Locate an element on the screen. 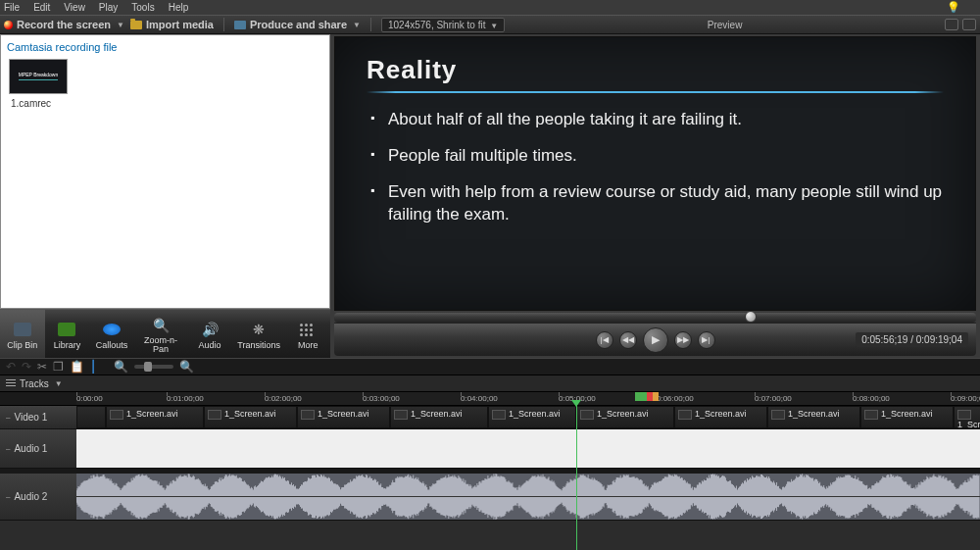  play-button: ▶ is located at coordinates (656, 340).